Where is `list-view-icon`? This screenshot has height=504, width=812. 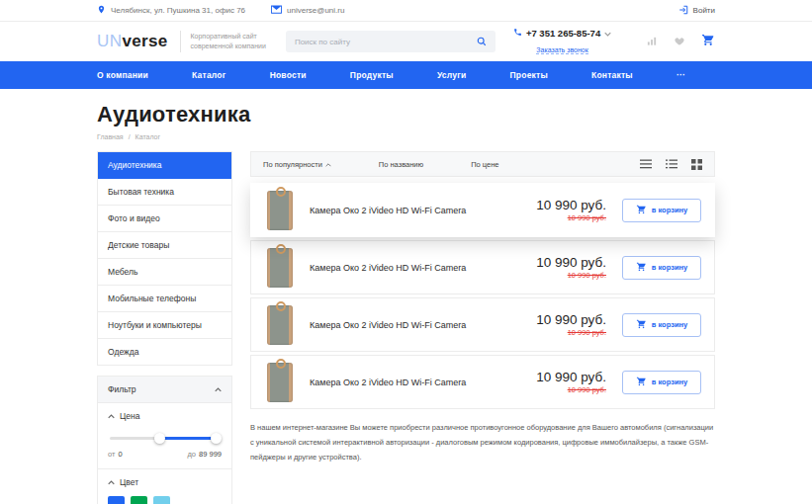 list-view-icon is located at coordinates (646, 164).